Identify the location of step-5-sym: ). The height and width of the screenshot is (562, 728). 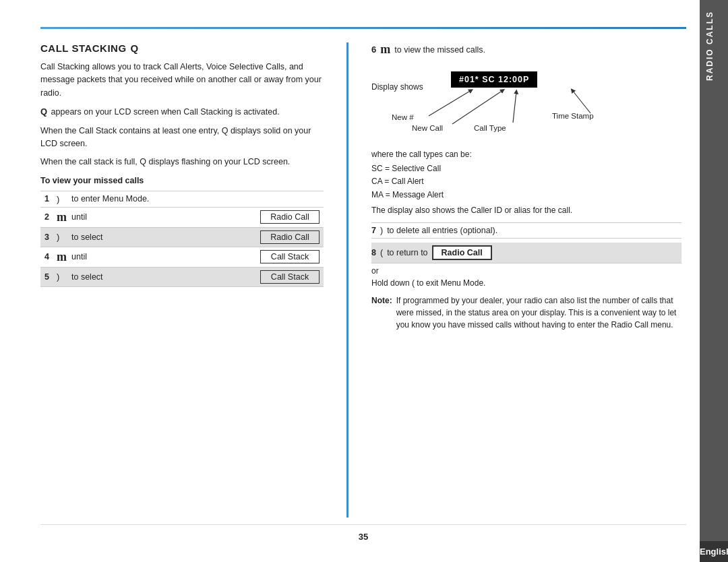
(63, 276).